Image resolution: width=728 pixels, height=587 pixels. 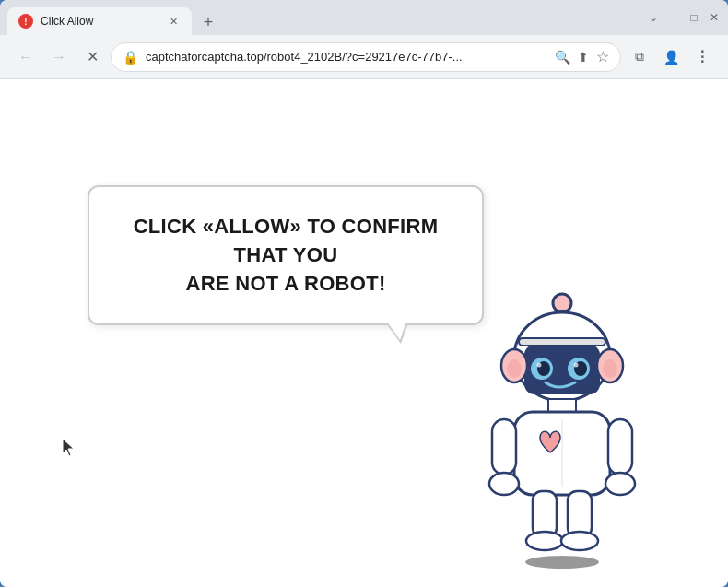 I want to click on search-icon: 🔍, so click(x=562, y=57).